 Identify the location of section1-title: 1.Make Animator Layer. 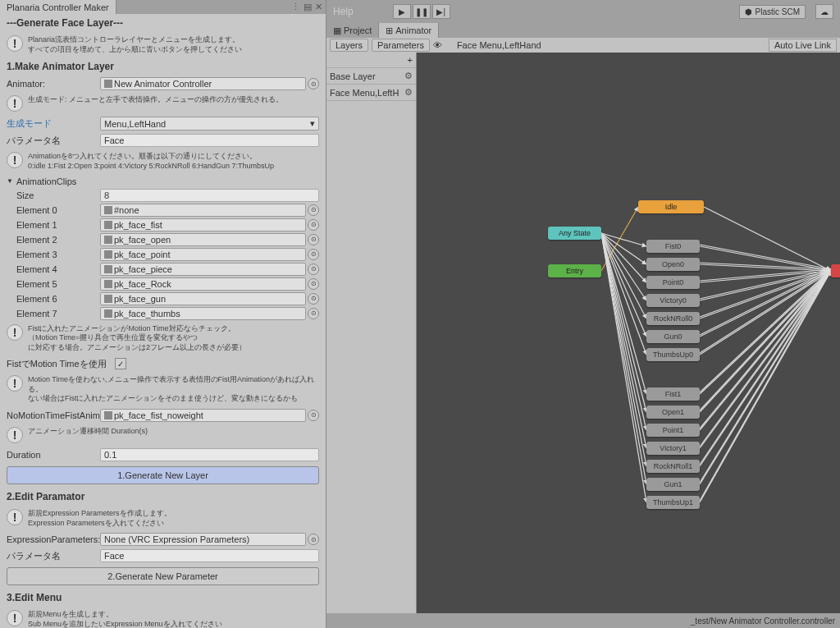
(162, 66).